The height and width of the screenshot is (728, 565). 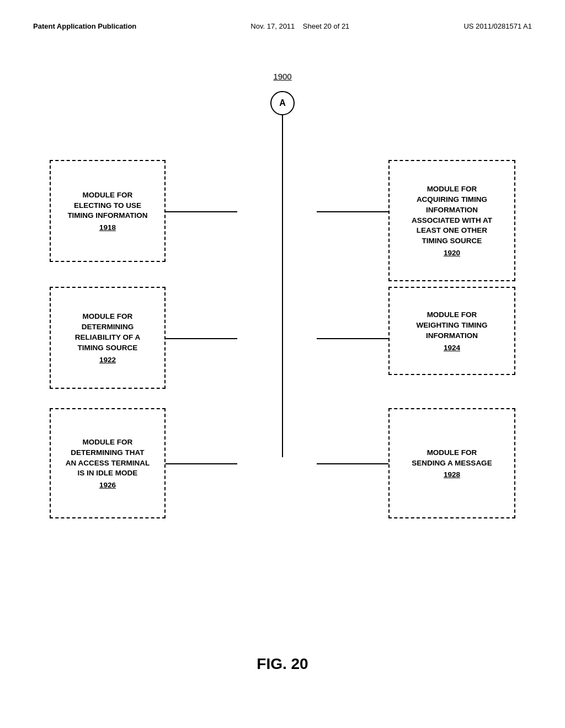 I want to click on vertical-center-line, so click(x=282, y=286).